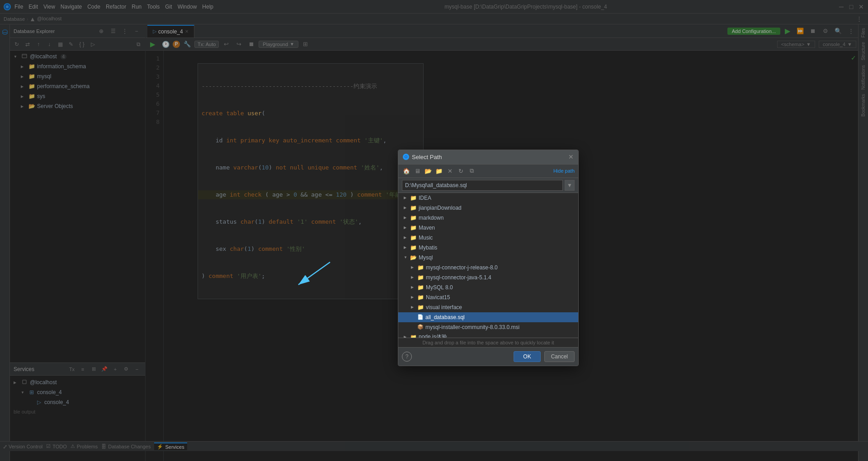  I want to click on hide-path-button: Hide path, so click(564, 171).